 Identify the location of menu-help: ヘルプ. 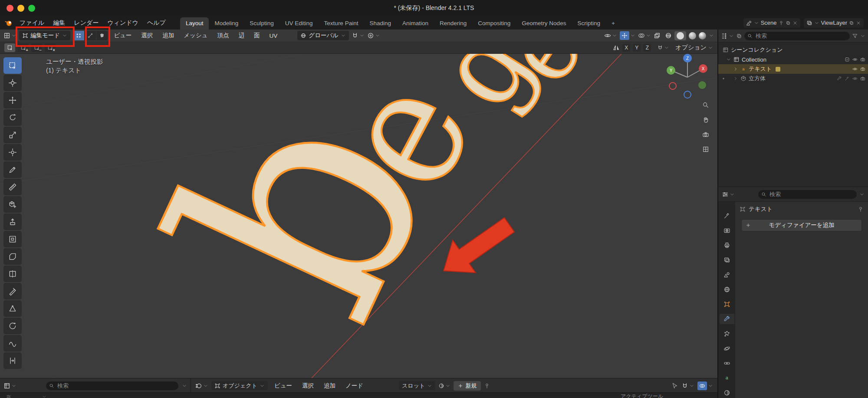
(156, 23).